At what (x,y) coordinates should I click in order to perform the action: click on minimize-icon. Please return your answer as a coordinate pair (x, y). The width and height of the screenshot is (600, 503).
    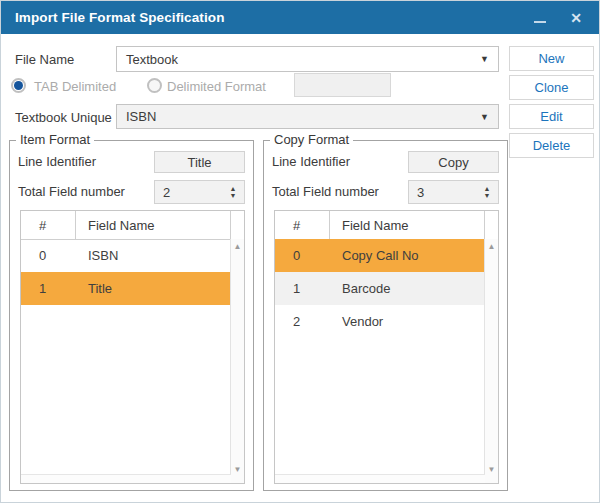
    Looking at the image, I should click on (540, 22).